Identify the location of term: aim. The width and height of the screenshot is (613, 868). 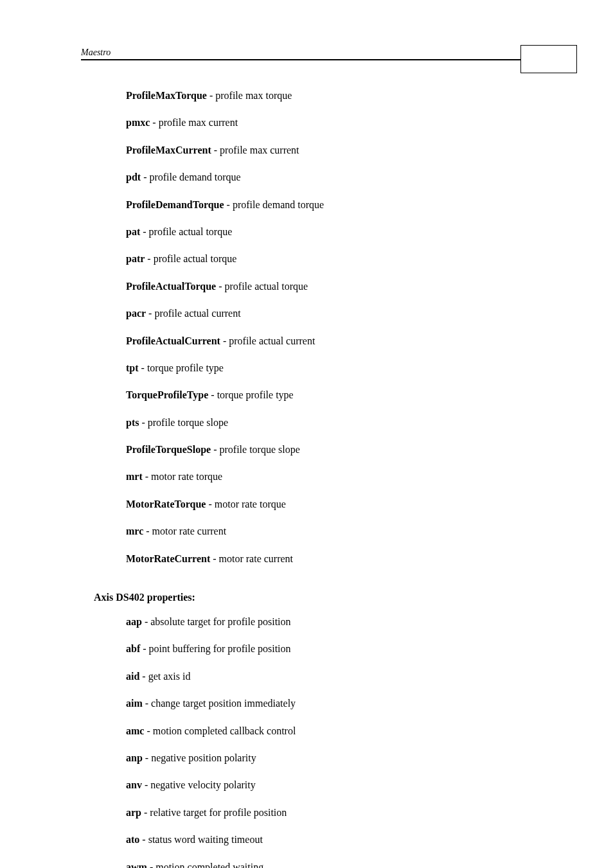
(134, 703).